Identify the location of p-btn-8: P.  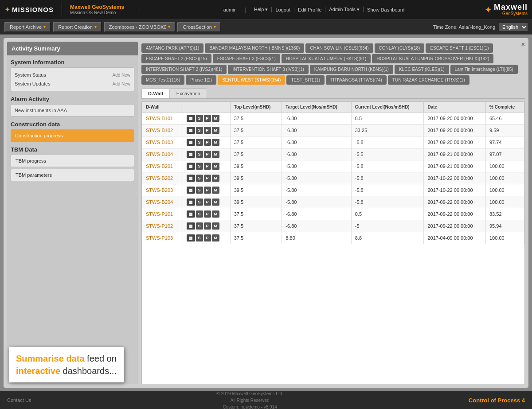
(207, 214).